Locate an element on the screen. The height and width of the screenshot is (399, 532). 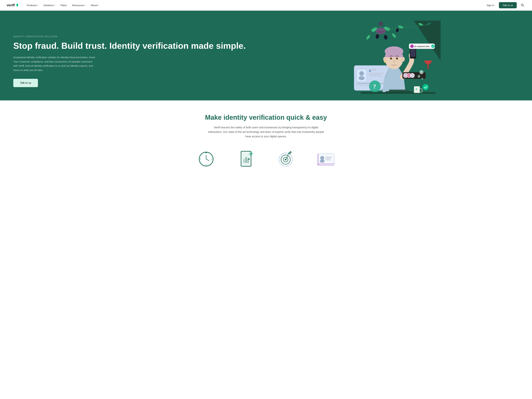
search-icon is located at coordinates (522, 5).